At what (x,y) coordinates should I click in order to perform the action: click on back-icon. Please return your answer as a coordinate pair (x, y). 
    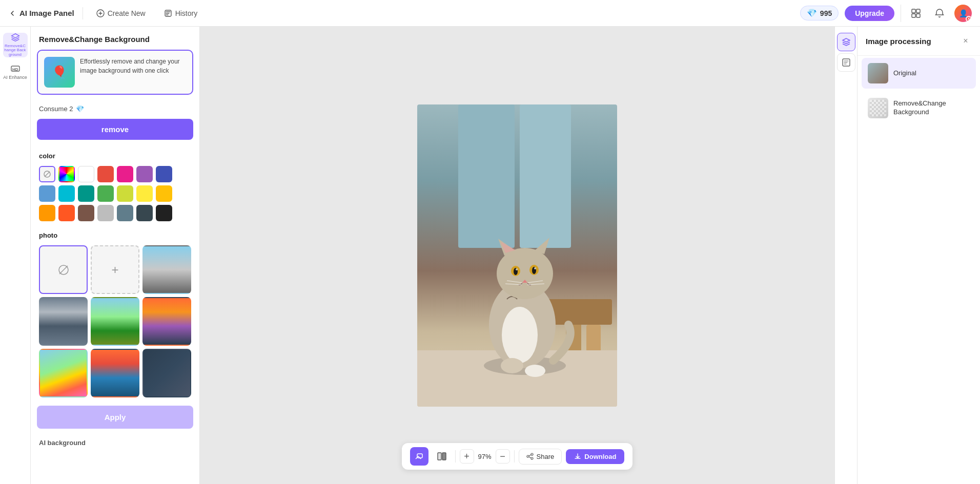
    Looking at the image, I should click on (12, 13).